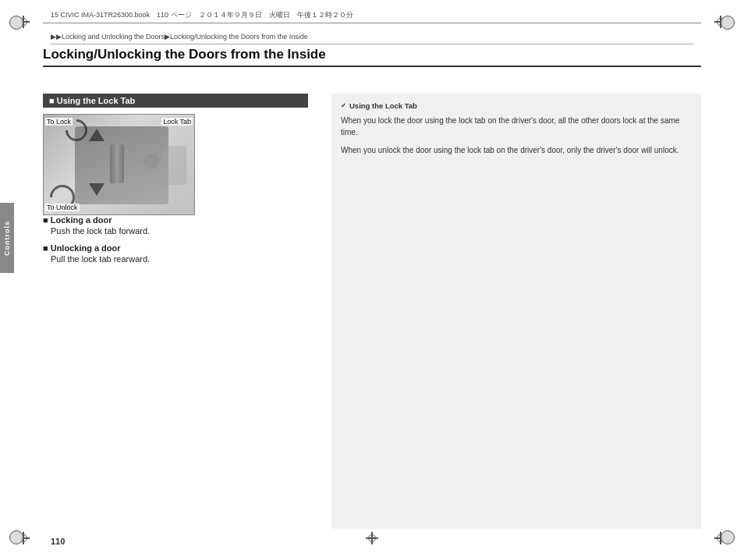 Image resolution: width=744 pixels, height=560 pixels. Describe the element at coordinates (183, 183) in the screenshot. I see `left-column: ■ Using the Lock Tab To Lock Lock Tab` at that location.